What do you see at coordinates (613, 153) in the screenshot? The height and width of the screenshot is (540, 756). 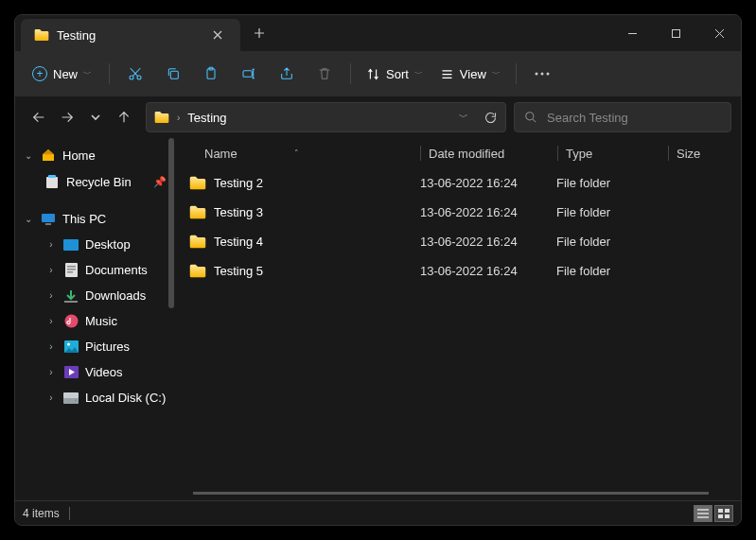 I see `column-header-type: Type` at bounding box center [613, 153].